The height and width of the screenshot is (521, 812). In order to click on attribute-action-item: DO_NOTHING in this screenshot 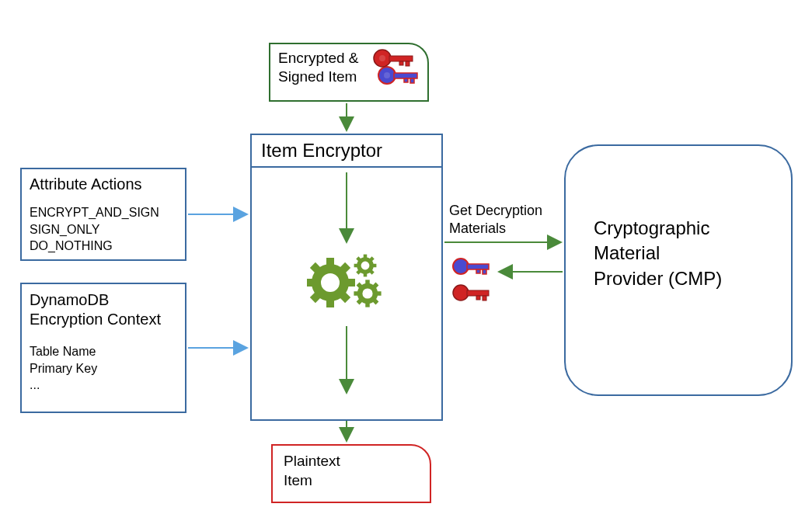, I will do `click(103, 246)`.